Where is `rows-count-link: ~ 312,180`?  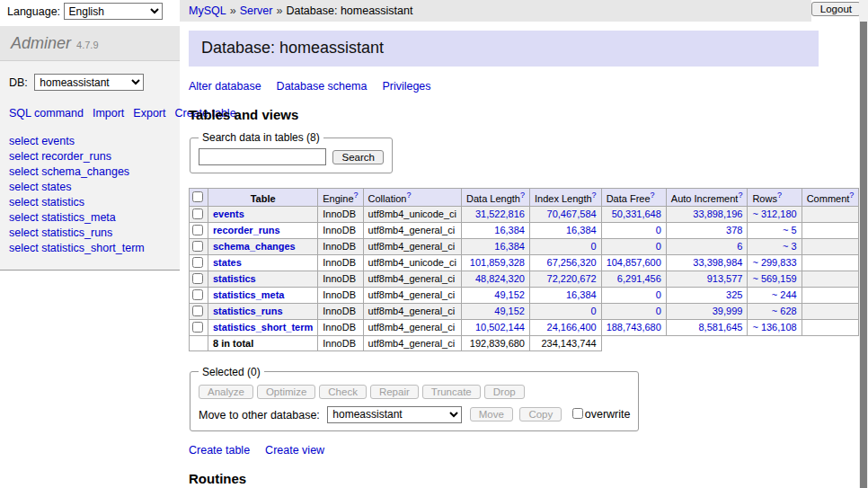 rows-count-link: ~ 312,180 is located at coordinates (775, 214).